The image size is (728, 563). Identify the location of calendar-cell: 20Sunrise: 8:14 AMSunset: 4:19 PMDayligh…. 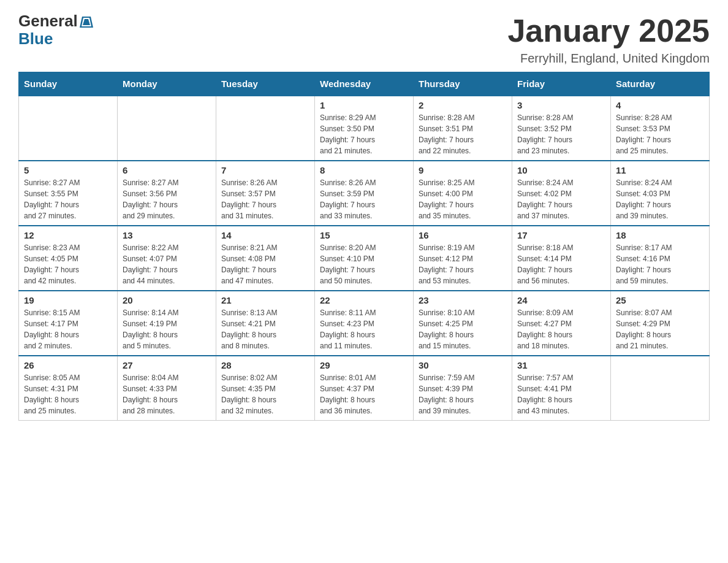
(167, 323).